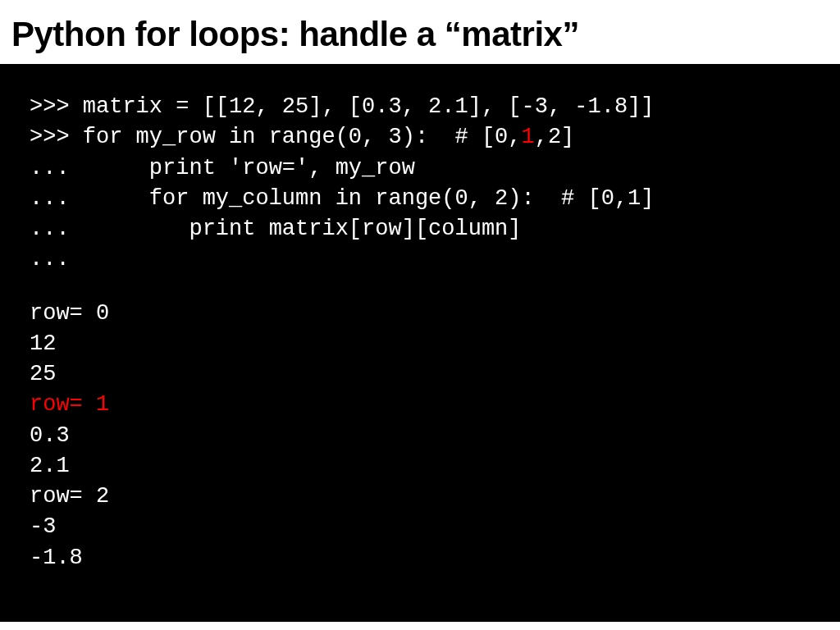  What do you see at coordinates (49, 259) in the screenshot?
I see `code-line-6: ...` at bounding box center [49, 259].